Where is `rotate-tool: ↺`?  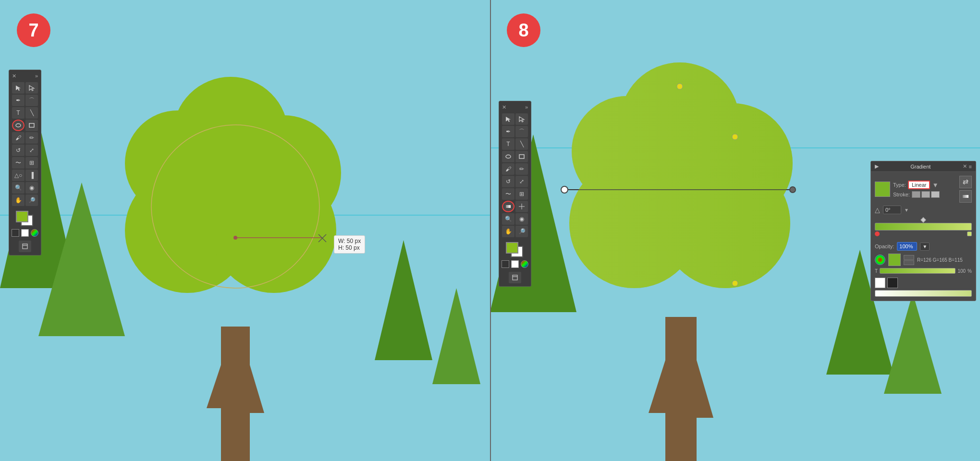 rotate-tool: ↺ is located at coordinates (18, 150).